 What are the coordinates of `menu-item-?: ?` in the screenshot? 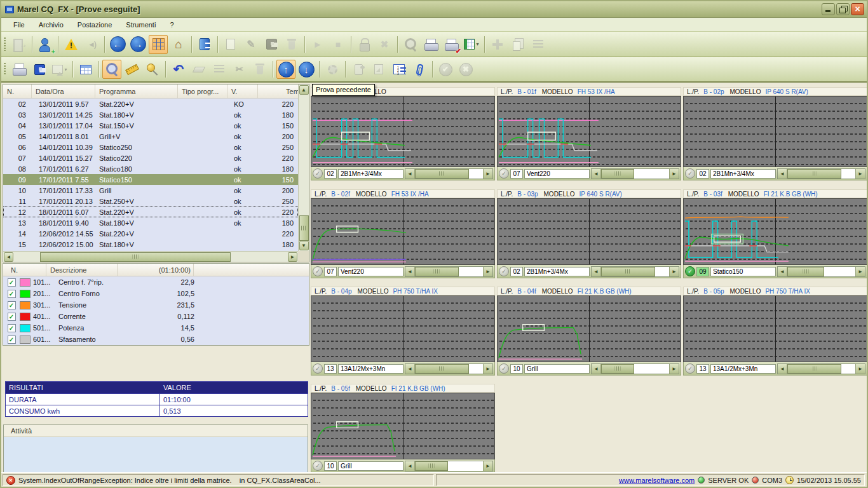 It's located at (172, 25).